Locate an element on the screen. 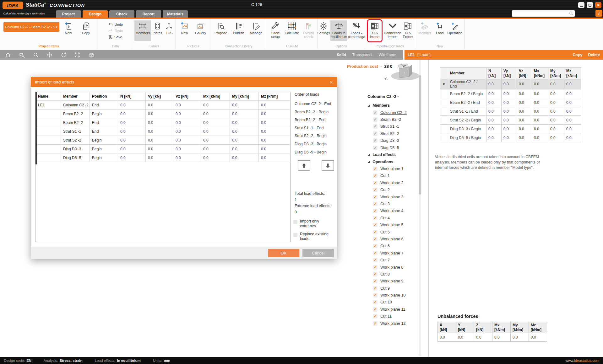 The height and width of the screenshot is (364, 603). ribbon-tab: Materials is located at coordinates (175, 14).